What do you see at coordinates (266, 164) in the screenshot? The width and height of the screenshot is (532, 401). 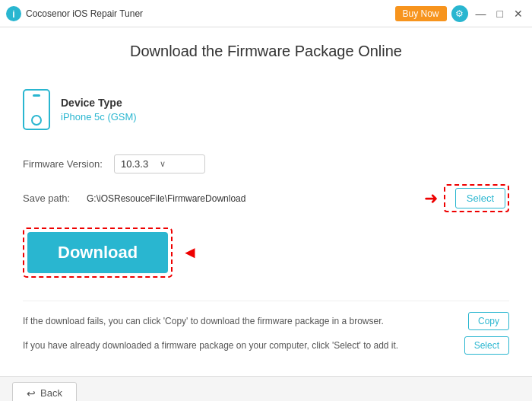 I see `firmware-version-row: Firmware Version: 10.3.3 ∨` at bounding box center [266, 164].